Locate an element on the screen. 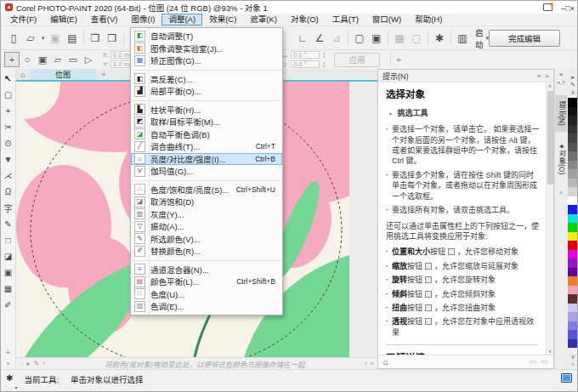 The height and width of the screenshot is (392, 578). text-tool: 字 is located at coordinates (8, 207).